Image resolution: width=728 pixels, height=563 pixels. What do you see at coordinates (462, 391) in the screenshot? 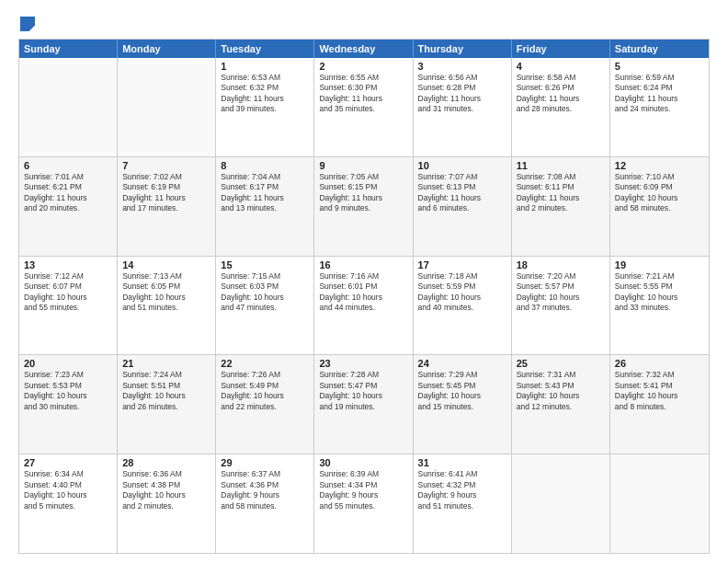
I see `day-info: Sunrise: 7:29 AM Sunset: 5:45 PM Dayligh…` at bounding box center [462, 391].